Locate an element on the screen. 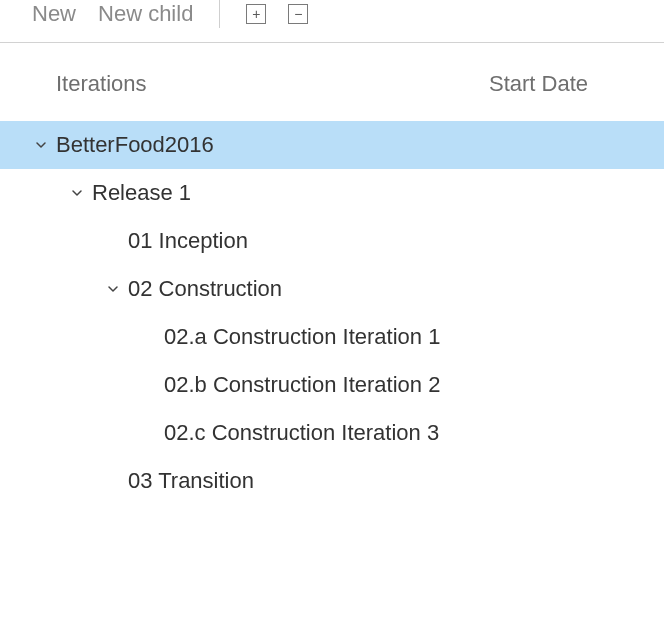 This screenshot has height=623, width=664. tree-row-transition: 03 Transition is located at coordinates (332, 481).